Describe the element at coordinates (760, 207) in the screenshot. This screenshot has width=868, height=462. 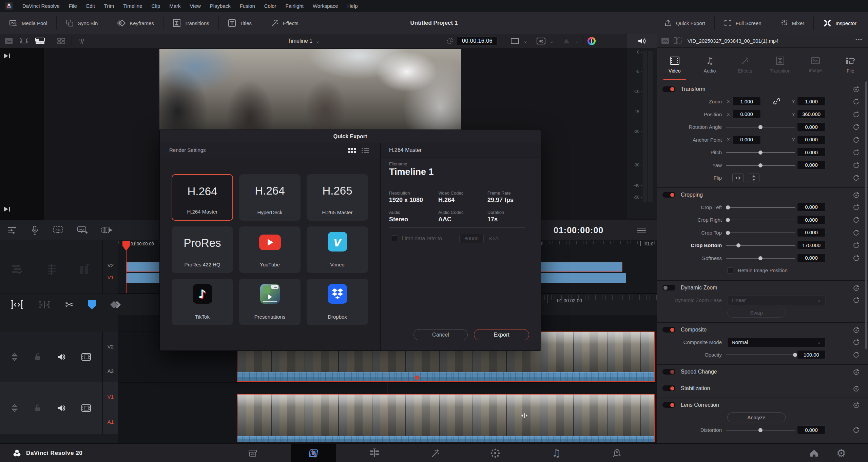
I see `crop-left-slider` at that location.